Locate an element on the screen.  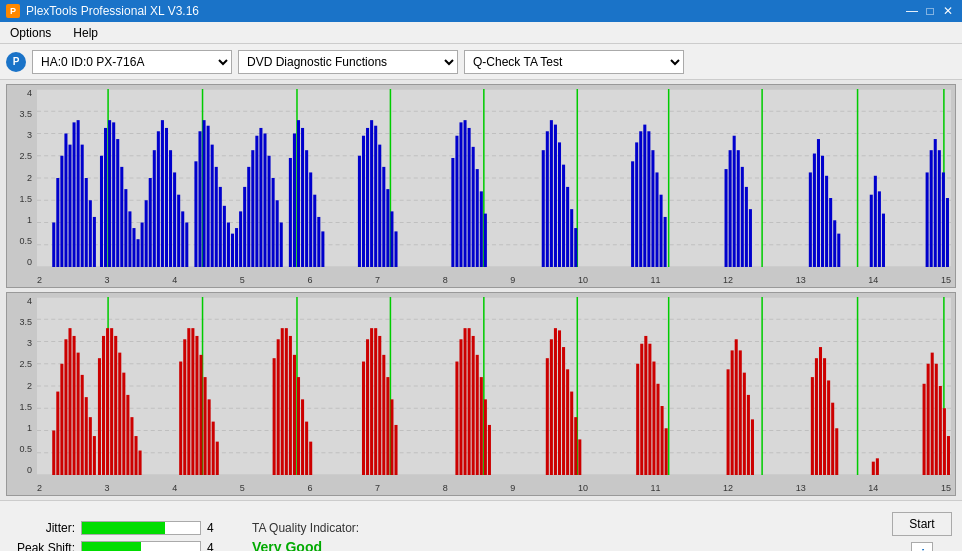
menu-options: Options is located at coordinates (30, 33).